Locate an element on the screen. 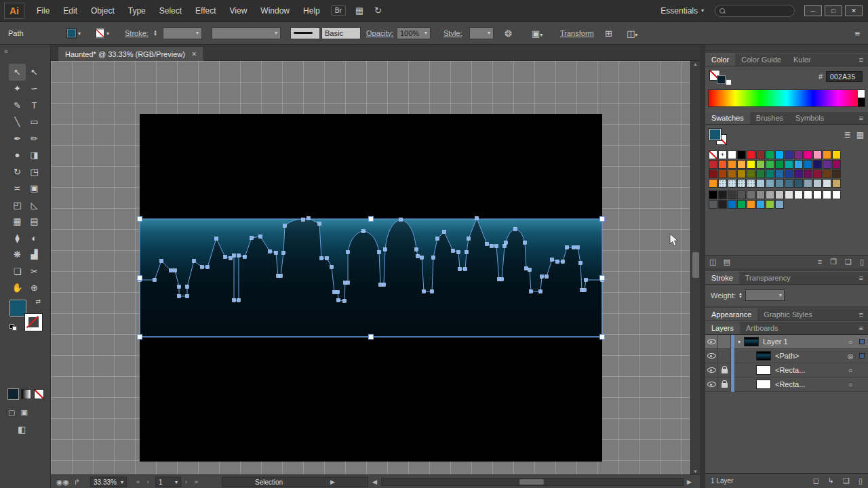 This screenshot has height=488, width=868. pen-tool: ✎ is located at coordinates (18, 106).